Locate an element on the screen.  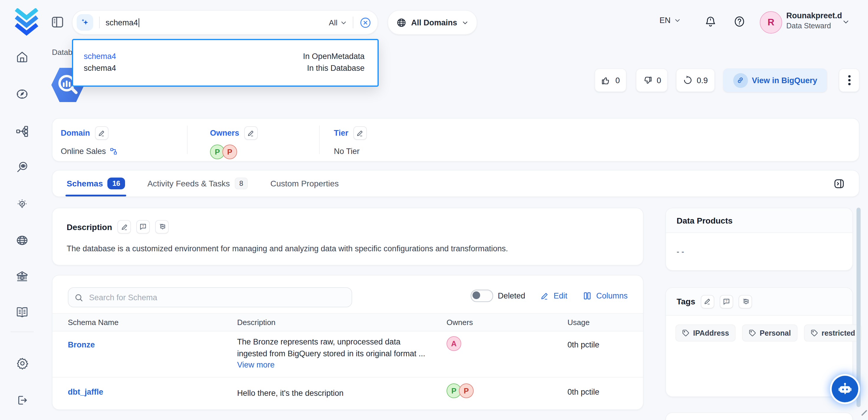
tier-label: Tier is located at coordinates (341, 133).